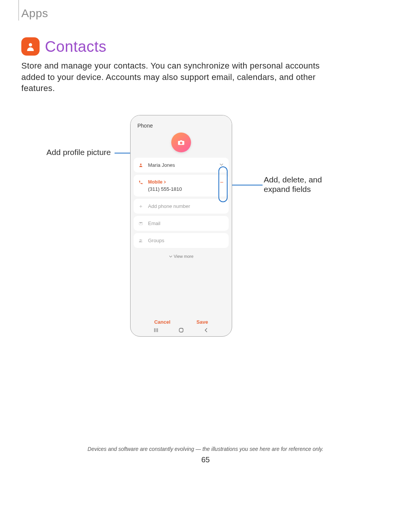 The height and width of the screenshot is (532, 411). What do you see at coordinates (202, 322) in the screenshot?
I see `save-button: Save` at bounding box center [202, 322].